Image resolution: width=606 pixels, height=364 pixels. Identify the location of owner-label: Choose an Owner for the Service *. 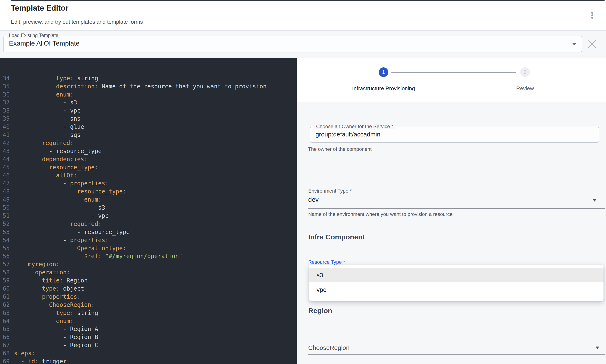
(355, 127).